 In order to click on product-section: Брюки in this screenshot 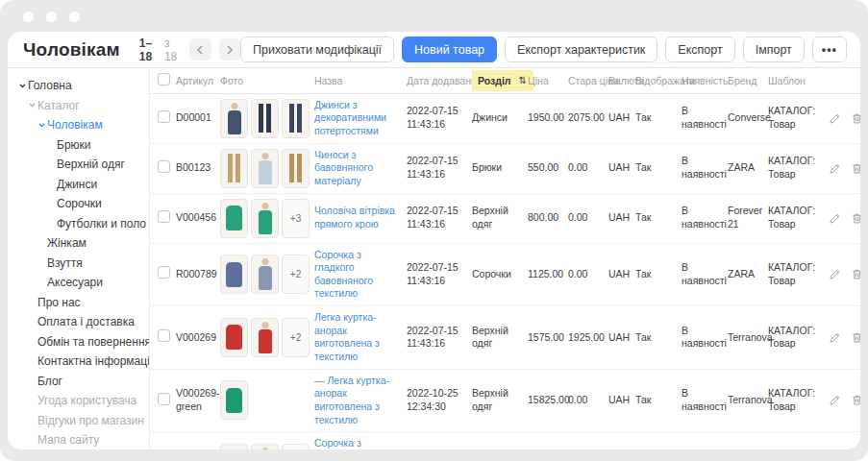, I will do `click(486, 167)`.